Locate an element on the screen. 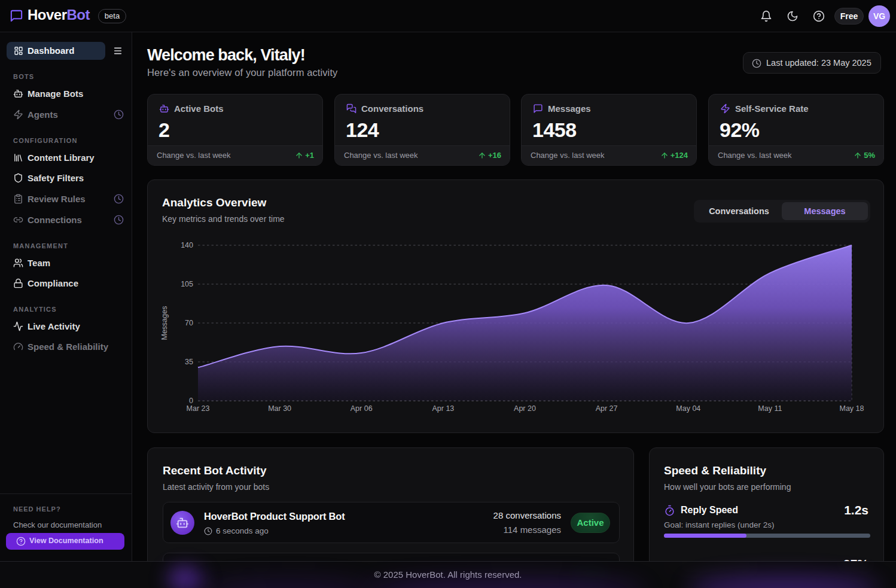  svg-text: 0 is located at coordinates (191, 401).